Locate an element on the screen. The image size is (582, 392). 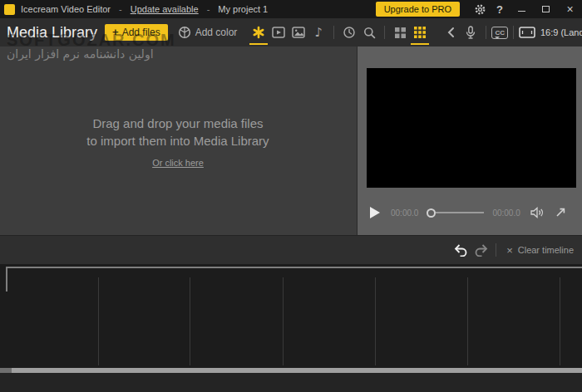
redo-button is located at coordinates (481, 250).